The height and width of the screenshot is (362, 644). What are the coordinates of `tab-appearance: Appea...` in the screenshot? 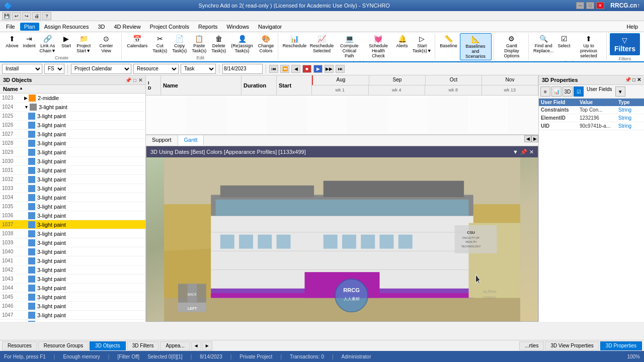 It's located at (175, 346).